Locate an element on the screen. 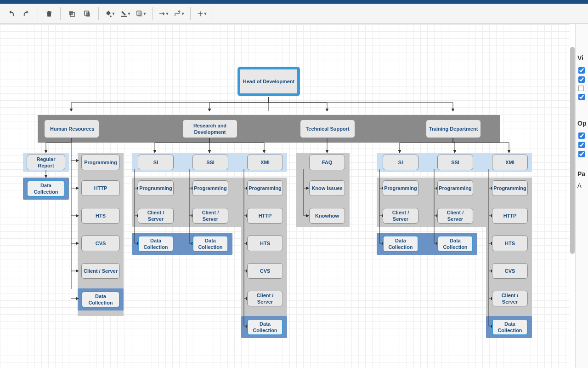 Image resolution: width=588 pixels, height=368 pixels. panel-section-options: Op is located at coordinates (582, 123).